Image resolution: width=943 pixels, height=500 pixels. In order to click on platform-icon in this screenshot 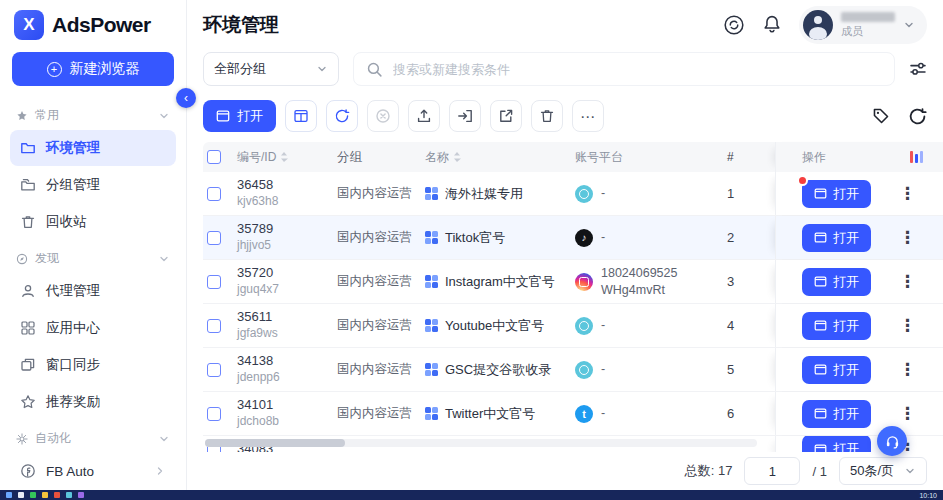, I will do `click(584, 194)`.